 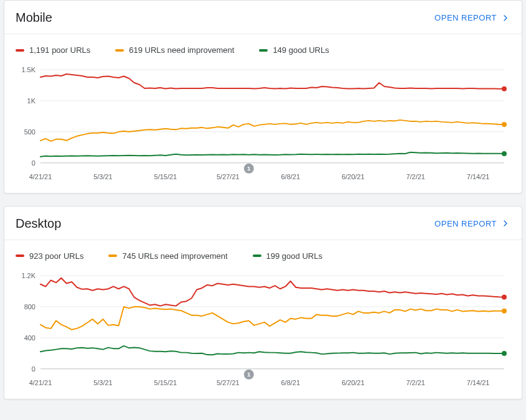 I want to click on y-tick-label: 1.2K, so click(x=29, y=276).